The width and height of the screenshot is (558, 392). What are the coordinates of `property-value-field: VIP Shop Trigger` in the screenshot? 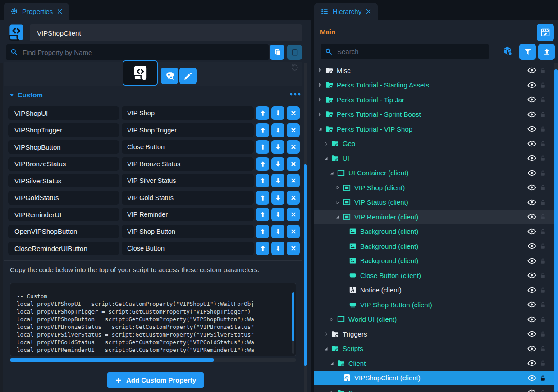 It's located at (188, 130).